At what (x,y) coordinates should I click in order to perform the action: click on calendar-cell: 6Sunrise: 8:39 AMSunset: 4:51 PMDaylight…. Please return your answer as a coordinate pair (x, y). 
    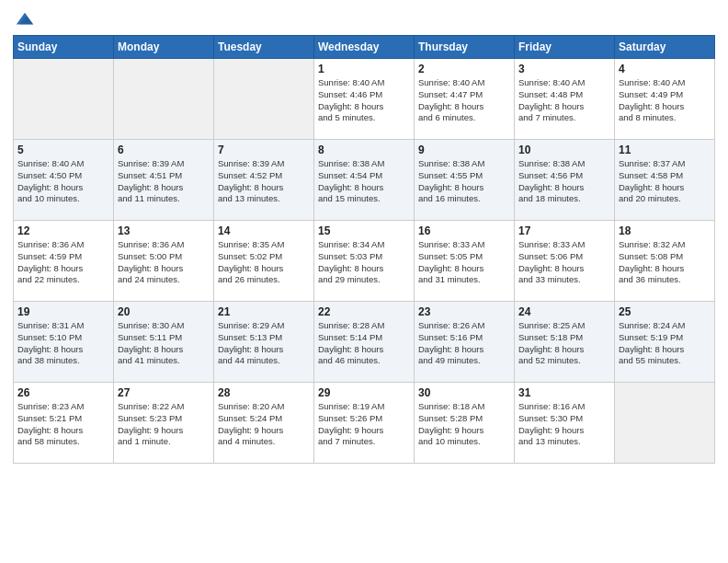
    Looking at the image, I should click on (164, 180).